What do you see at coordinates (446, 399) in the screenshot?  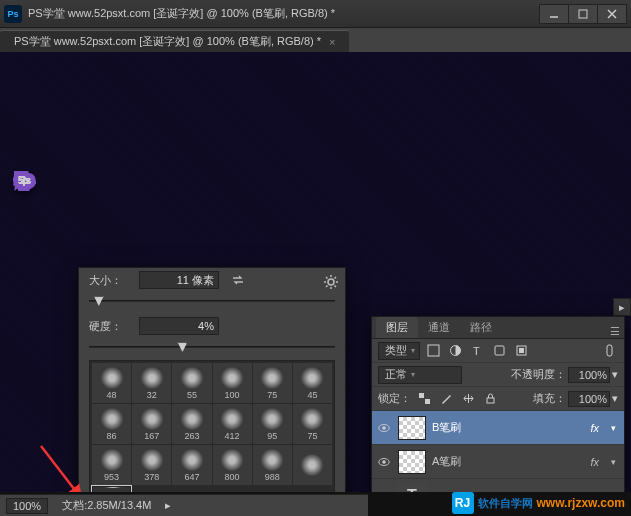 I see `lock-pixels-icon` at bounding box center [446, 399].